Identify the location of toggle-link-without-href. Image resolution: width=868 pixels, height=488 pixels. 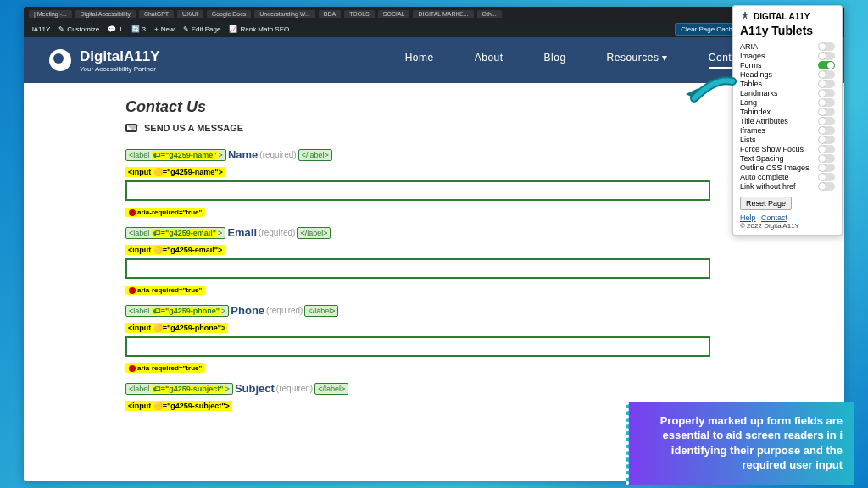
(826, 186).